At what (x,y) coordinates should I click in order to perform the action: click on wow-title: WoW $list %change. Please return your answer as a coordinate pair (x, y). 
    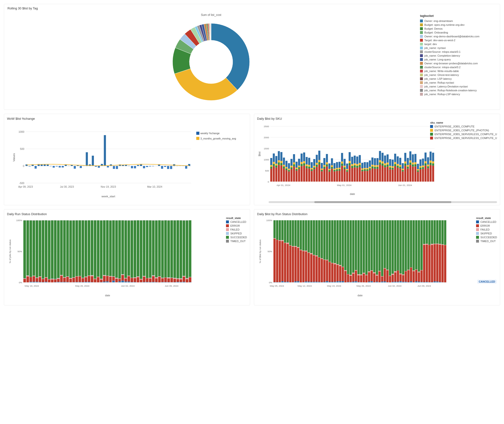
    Looking at the image, I should click on (127, 119).